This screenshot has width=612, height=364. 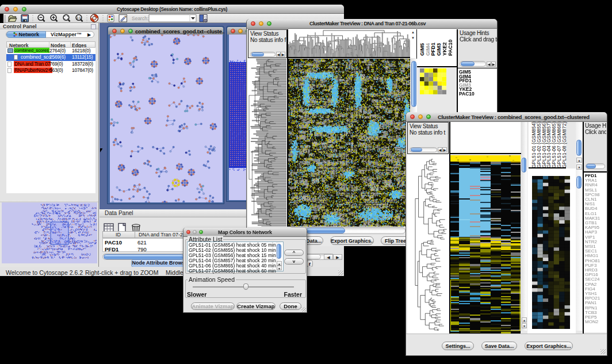 What do you see at coordinates (79, 18) in the screenshot?
I see `svg-text: 1:1` at bounding box center [79, 18].